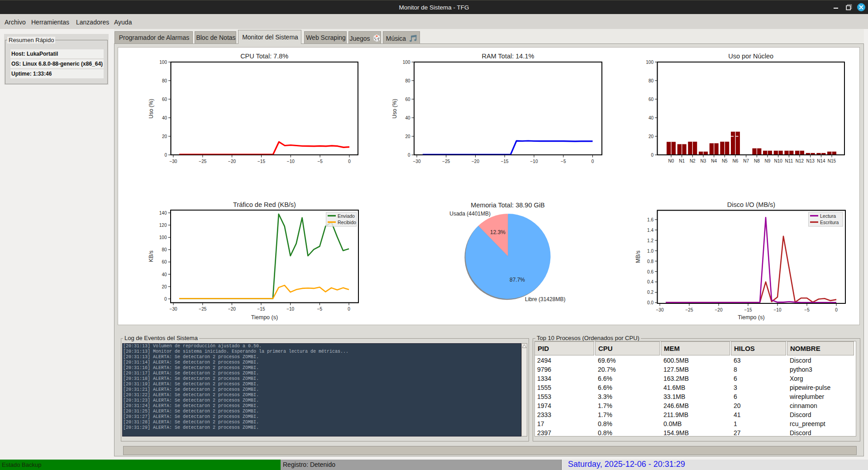  Describe the element at coordinates (703, 161) in the screenshot. I see `svg-text: N3` at that location.